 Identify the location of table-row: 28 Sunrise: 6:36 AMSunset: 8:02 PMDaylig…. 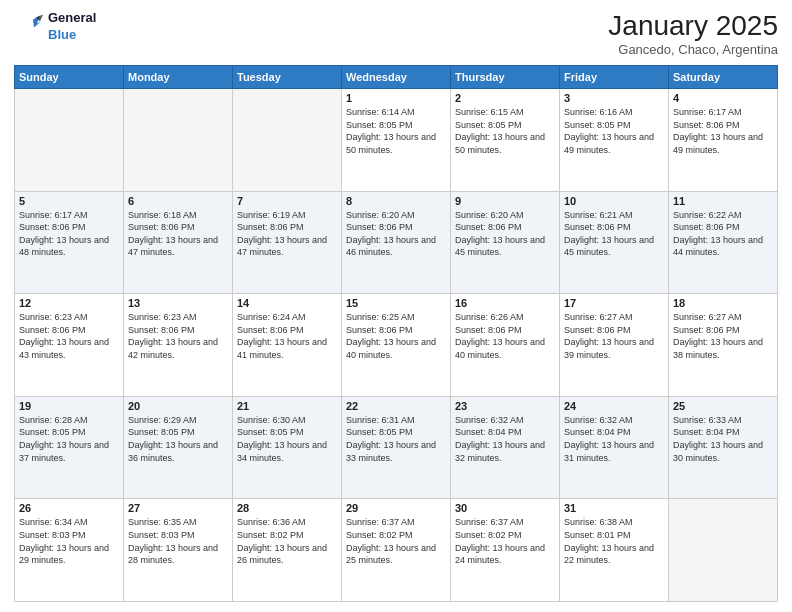
(288, 550).